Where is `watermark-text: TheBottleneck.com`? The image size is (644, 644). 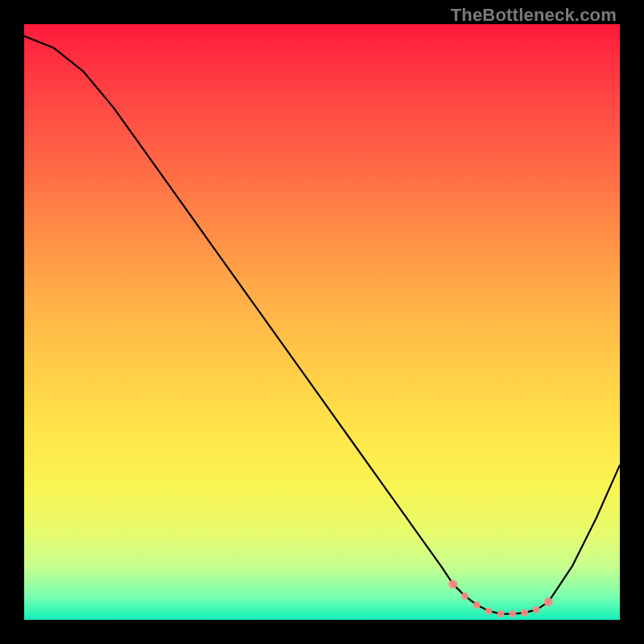
watermark-text: TheBottleneck.com is located at coordinates (534, 15).